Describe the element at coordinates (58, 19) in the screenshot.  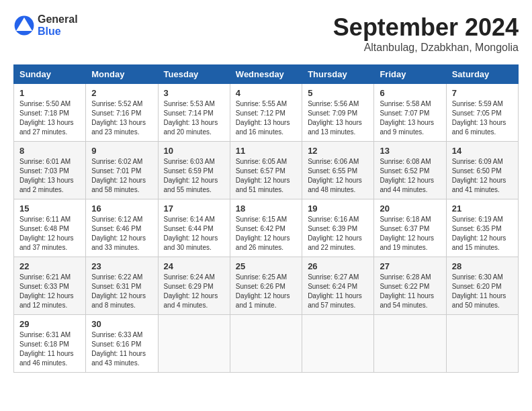
I see `logo-general-text: General` at that location.